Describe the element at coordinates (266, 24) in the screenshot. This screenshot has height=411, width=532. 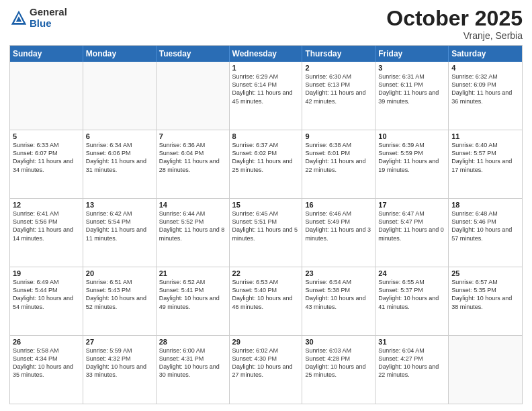
I see `header: General Blue October 2025 Vranje, Serbia` at that location.